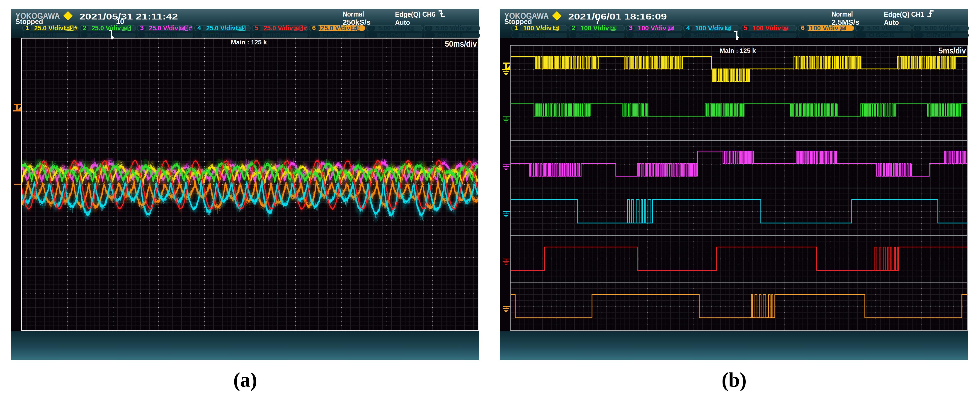 The height and width of the screenshot is (396, 980). What do you see at coordinates (904, 14) in the screenshot?
I see `svg-text: Edge(Q) CH1` at bounding box center [904, 14].